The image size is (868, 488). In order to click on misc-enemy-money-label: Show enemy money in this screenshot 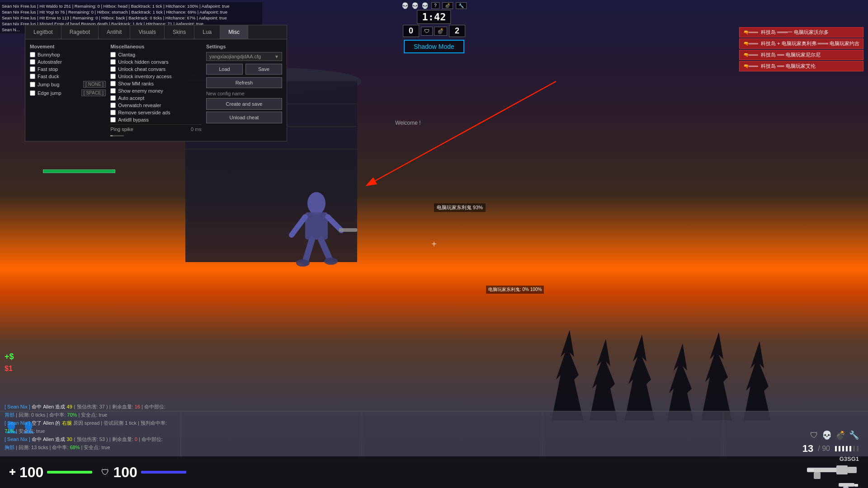, I will do `click(160, 91)`.